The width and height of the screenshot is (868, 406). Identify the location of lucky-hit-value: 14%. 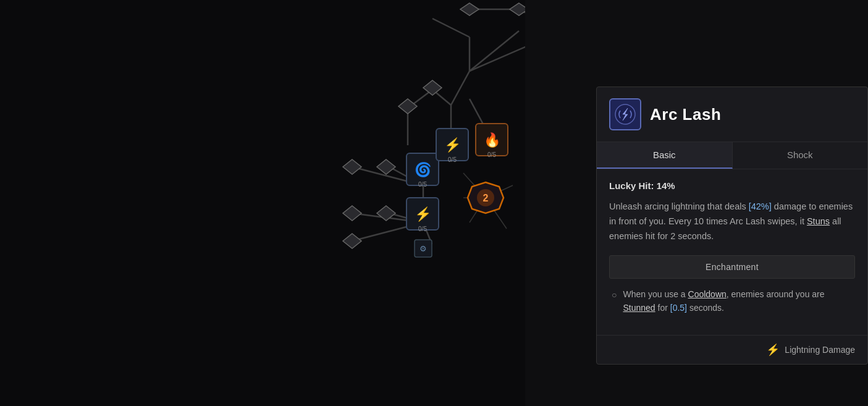
(666, 185).